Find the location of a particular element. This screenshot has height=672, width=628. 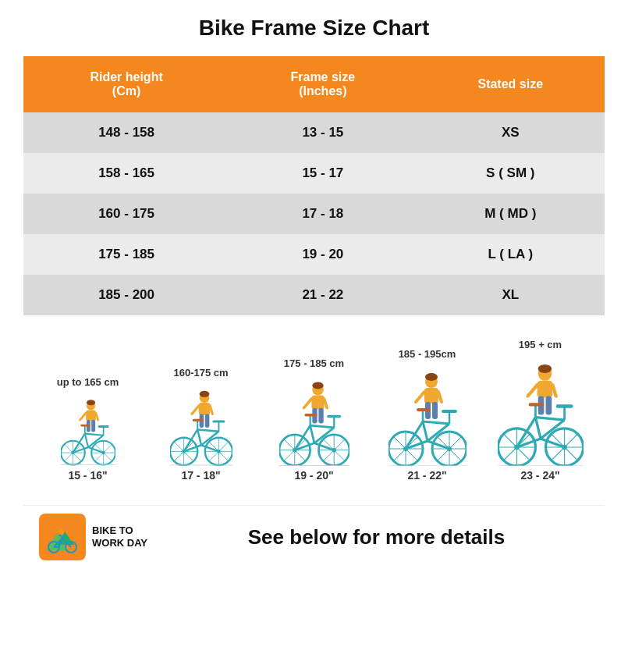

table-row: 148 - 15813 - 15XS is located at coordinates (314, 133).